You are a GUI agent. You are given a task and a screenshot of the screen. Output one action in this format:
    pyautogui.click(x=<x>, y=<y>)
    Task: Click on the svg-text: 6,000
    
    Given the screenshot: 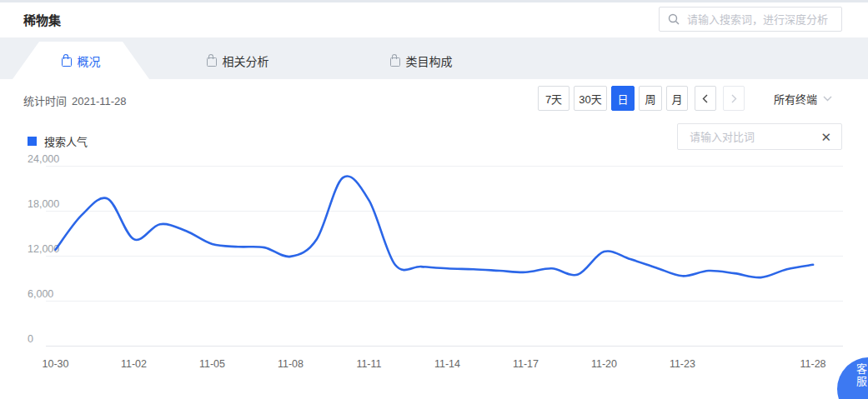 What is the action you would take?
    pyautogui.click(x=40, y=294)
    